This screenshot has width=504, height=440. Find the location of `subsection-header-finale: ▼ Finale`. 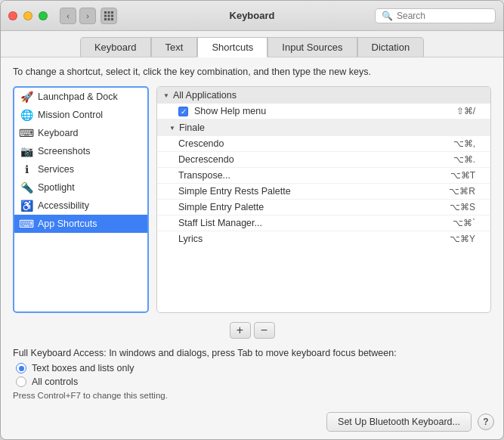

subsection-header-finale: ▼ Finale is located at coordinates (323, 128).